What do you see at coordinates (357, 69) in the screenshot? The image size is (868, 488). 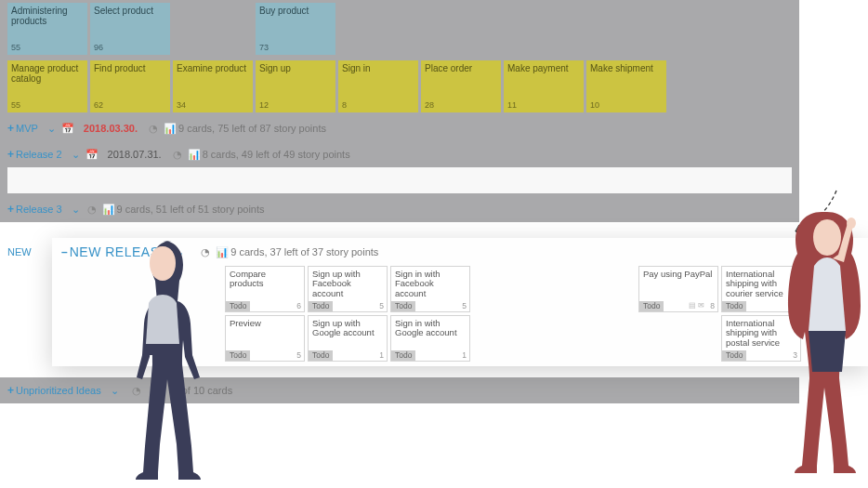 I see `card-title: Sign in` at bounding box center [357, 69].